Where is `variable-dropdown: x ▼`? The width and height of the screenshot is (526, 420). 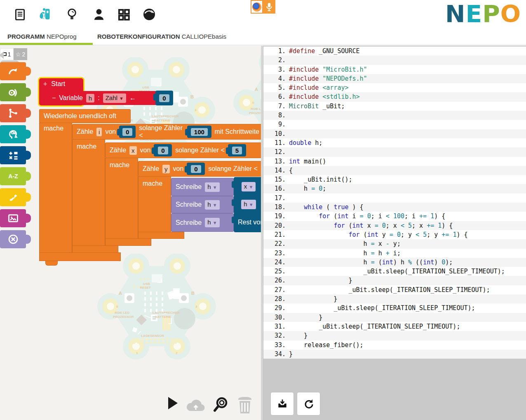
variable-dropdown: x ▼ is located at coordinates (249, 187).